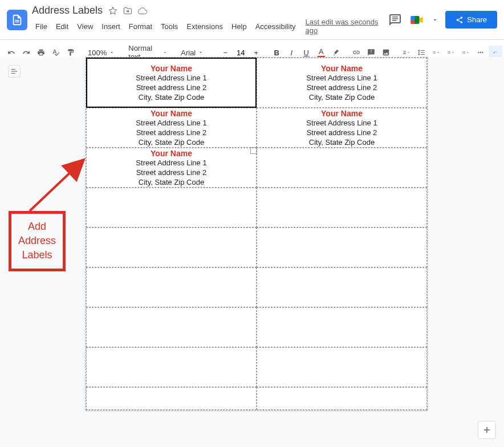 The image size is (504, 447). What do you see at coordinates (17, 20) in the screenshot?
I see `docs-logo` at bounding box center [17, 20].